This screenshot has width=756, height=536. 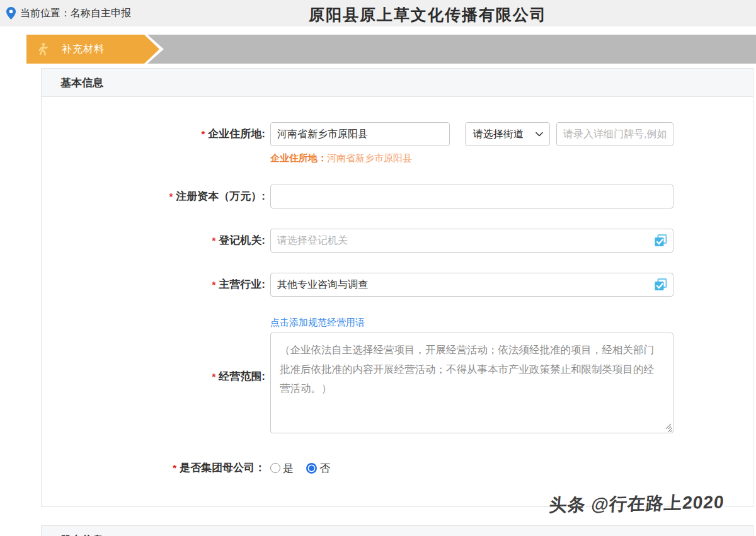 What do you see at coordinates (508, 134) in the screenshot?
I see `street-select: 请选择街道` at bounding box center [508, 134].